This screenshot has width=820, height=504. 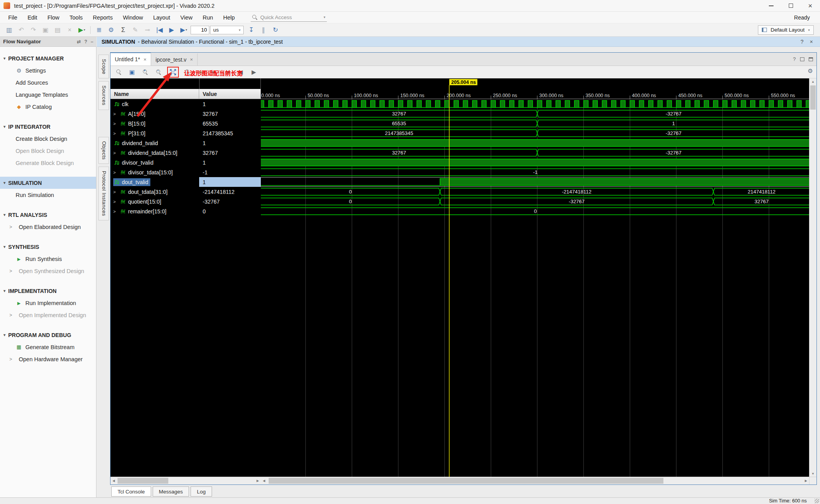 What do you see at coordinates (48, 183) in the screenshot?
I see `flow-section-header-simulation: ▾SIMULATION` at bounding box center [48, 183].